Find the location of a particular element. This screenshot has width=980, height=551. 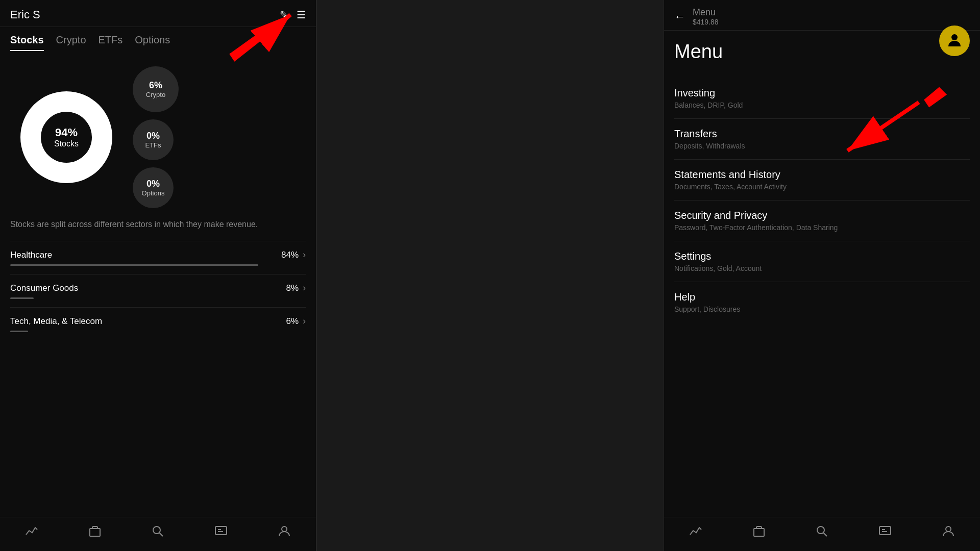

sector-list: Healthcare 84% › Consumer Goods 8% is located at coordinates (158, 291).